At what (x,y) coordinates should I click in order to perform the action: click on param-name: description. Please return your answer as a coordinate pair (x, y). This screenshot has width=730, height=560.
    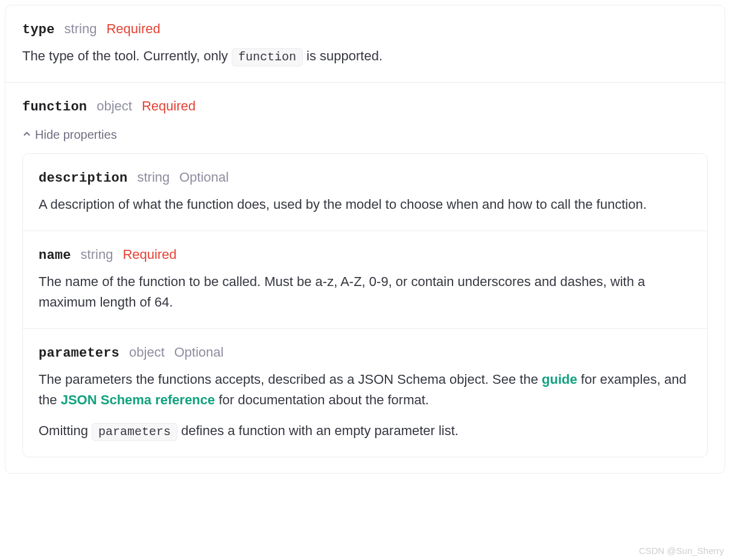
    Looking at the image, I should click on (83, 179).